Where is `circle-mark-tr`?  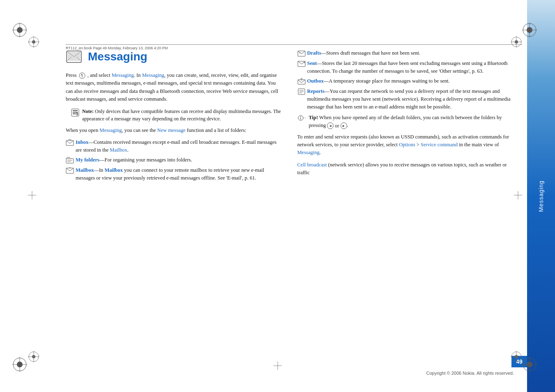
circle-mark-tr is located at coordinates (530, 31).